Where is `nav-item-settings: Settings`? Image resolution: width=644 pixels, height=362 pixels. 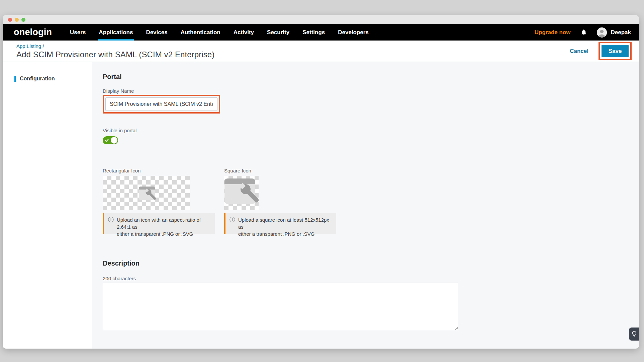
nav-item-settings: Settings is located at coordinates (314, 32).